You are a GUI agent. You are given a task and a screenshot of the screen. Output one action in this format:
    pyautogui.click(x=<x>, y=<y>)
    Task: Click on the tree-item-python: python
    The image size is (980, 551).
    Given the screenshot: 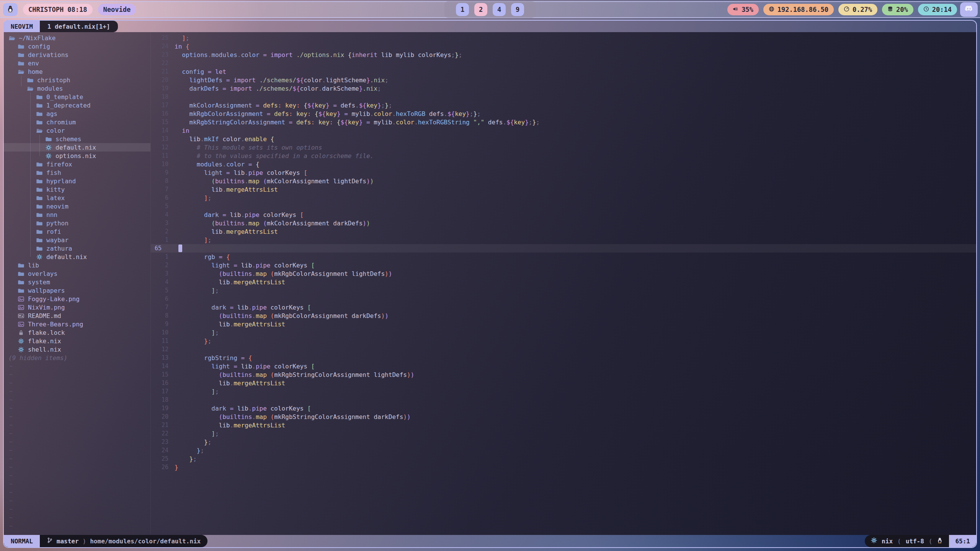 What is the action you would take?
    pyautogui.click(x=77, y=223)
    